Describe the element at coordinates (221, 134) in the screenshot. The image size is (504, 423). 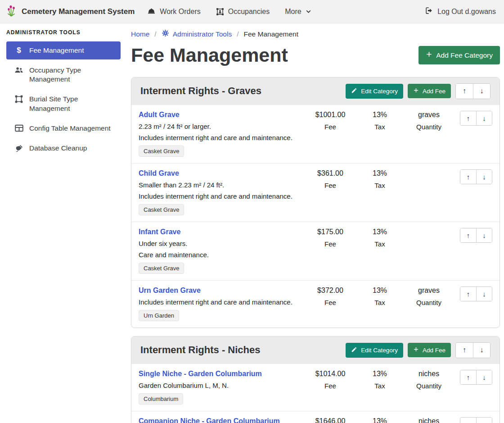
I see `fee-info: Adult Grave 2.23 m² / 24 ft² or larger. …` at that location.